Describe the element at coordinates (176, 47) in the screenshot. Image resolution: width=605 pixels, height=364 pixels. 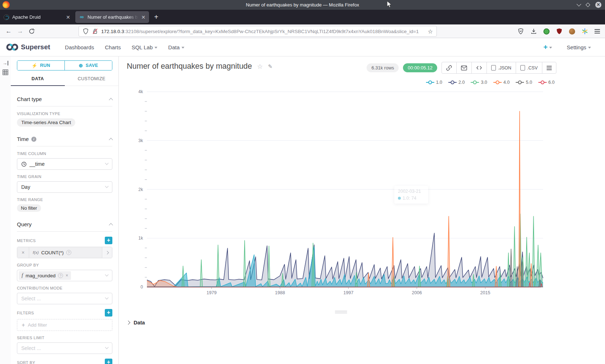
I see `nav-item-data: Data` at that location.